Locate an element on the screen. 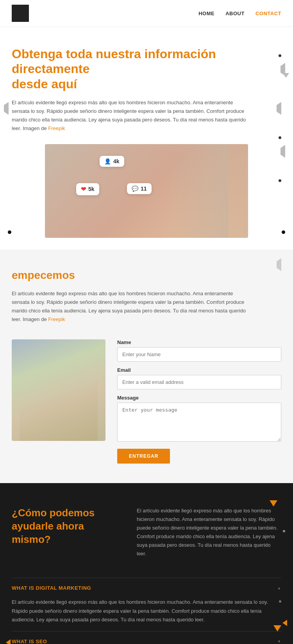 The image size is (293, 644). navbar: HOME ABOUT CONTACT is located at coordinates (146, 13).